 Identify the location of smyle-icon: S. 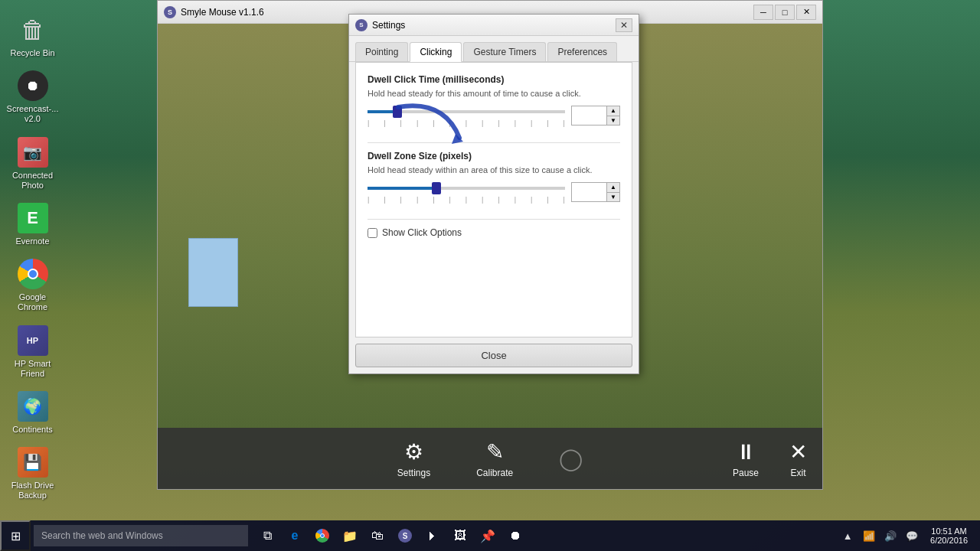
(170, 12).